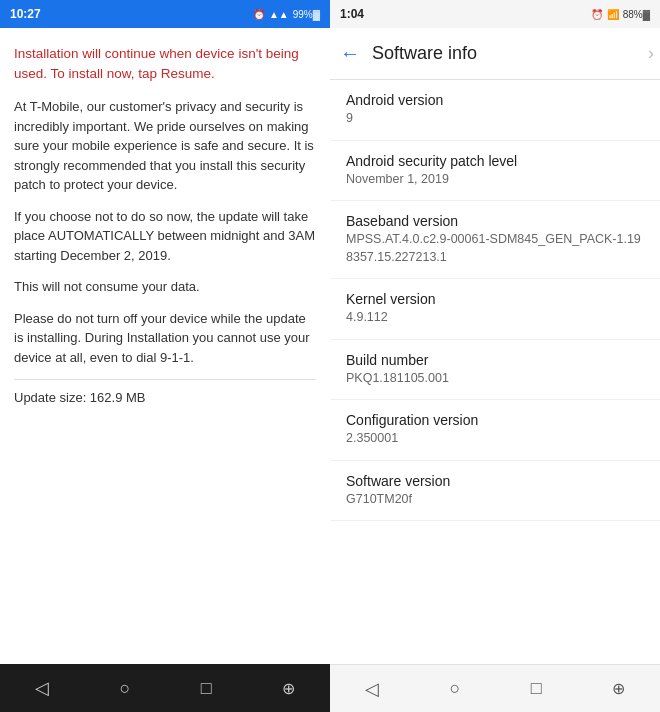  I want to click on left-home-button, so click(124, 688).